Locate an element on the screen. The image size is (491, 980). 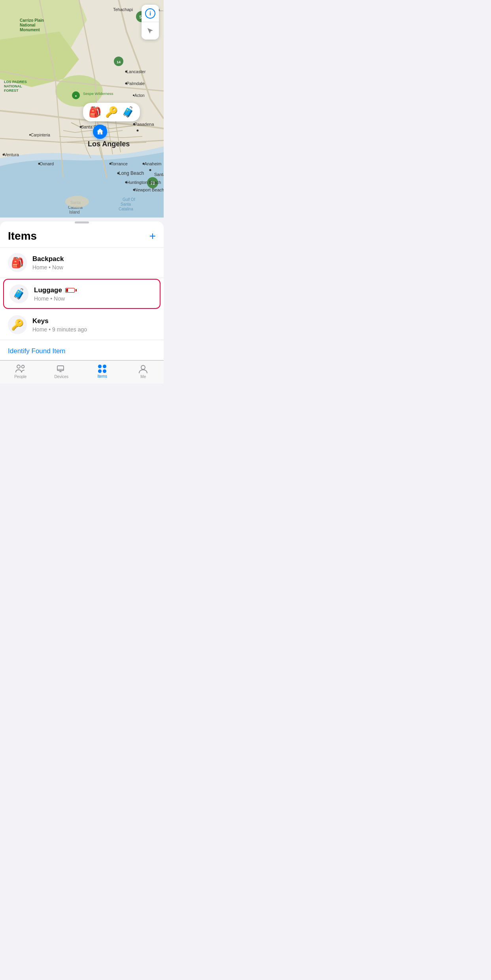
tab-items-label: Items is located at coordinates (102, 376).